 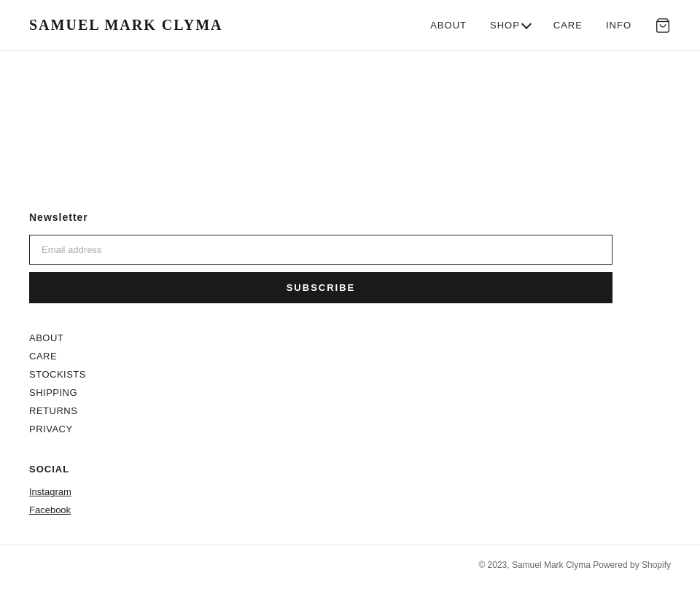 What do you see at coordinates (126, 25) in the screenshot?
I see `logo-wrap: SAMUEL MARK CLYMA` at bounding box center [126, 25].